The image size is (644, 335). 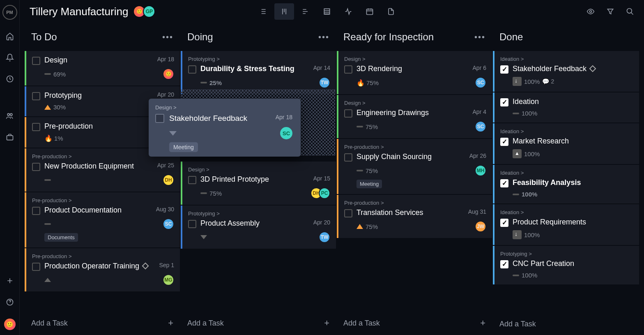 I want to click on column-title: Doing, so click(x=200, y=37).